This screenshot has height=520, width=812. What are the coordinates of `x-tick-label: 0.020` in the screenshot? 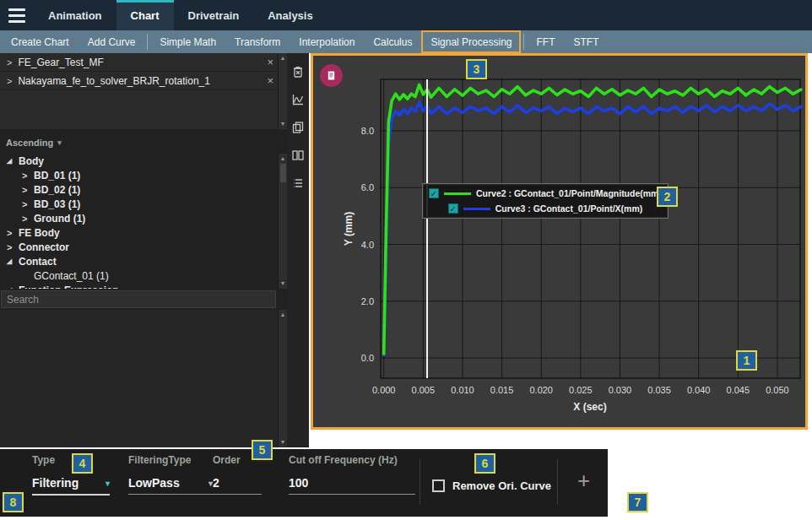 It's located at (541, 390).